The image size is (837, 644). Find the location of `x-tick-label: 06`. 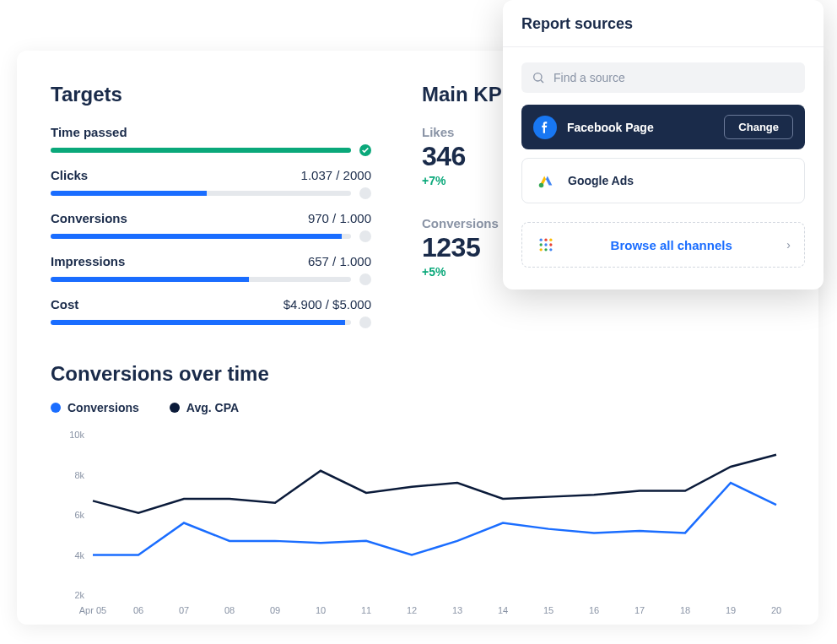

x-tick-label: 06 is located at coordinates (138, 610).